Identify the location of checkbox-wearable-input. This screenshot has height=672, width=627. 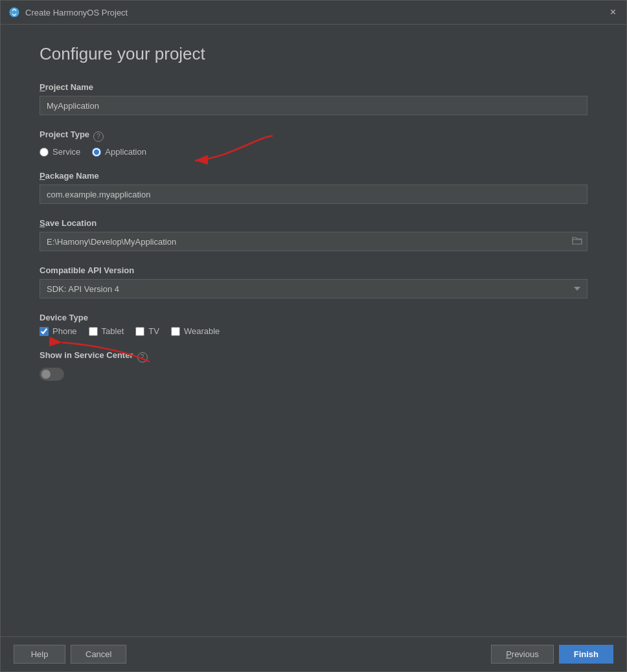
(176, 331).